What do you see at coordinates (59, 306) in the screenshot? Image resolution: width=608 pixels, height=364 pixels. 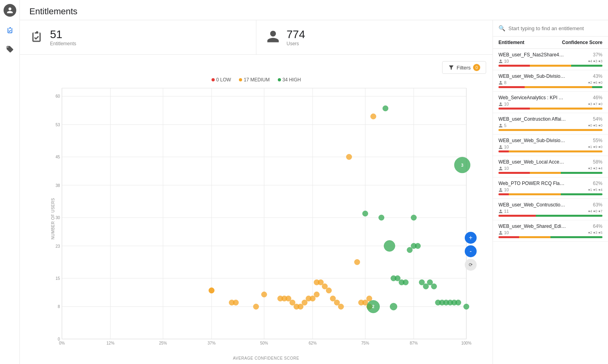 I see `svg-text: 8` at bounding box center [59, 306].